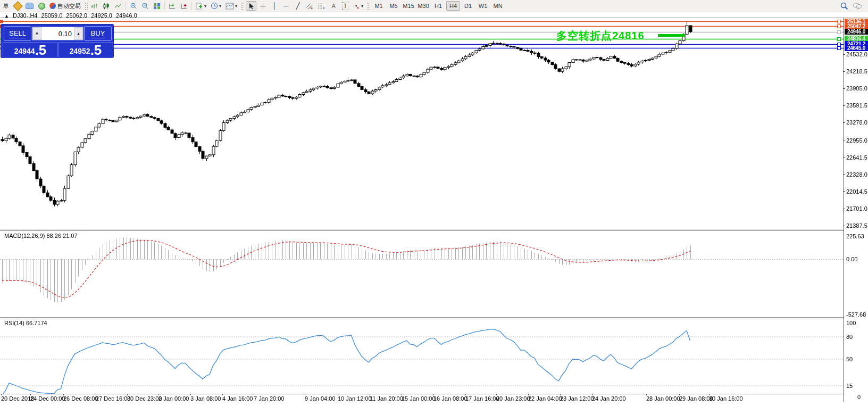 The width and height of the screenshot is (868, 406). I want to click on time-axis-label: 30 Jan 16:00, so click(726, 399).